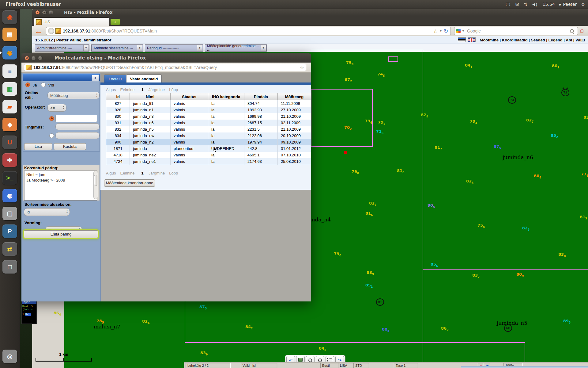 The width and height of the screenshot is (588, 368). Describe the element at coordinates (294, 104) in the screenshot. I see `table-cell: 11.11.2009` at that location.